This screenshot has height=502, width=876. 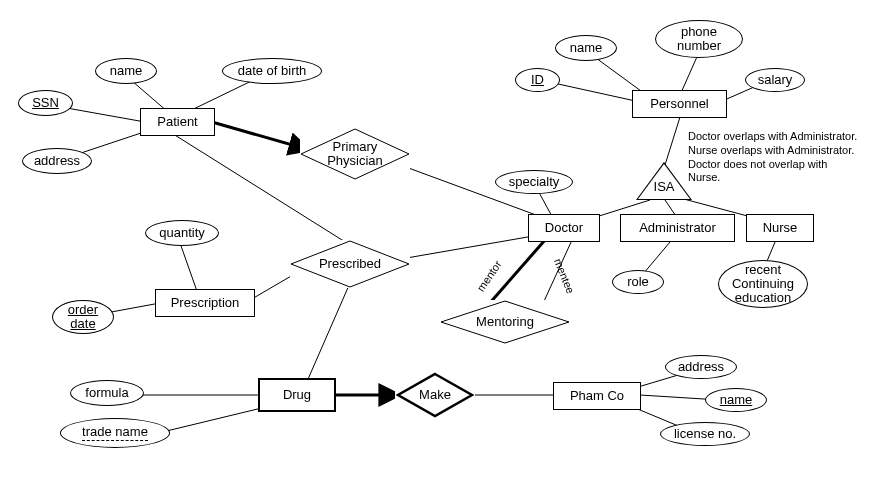 What do you see at coordinates (182, 233) in the screenshot?
I see `attr-prescription-quantity: quantity` at bounding box center [182, 233].